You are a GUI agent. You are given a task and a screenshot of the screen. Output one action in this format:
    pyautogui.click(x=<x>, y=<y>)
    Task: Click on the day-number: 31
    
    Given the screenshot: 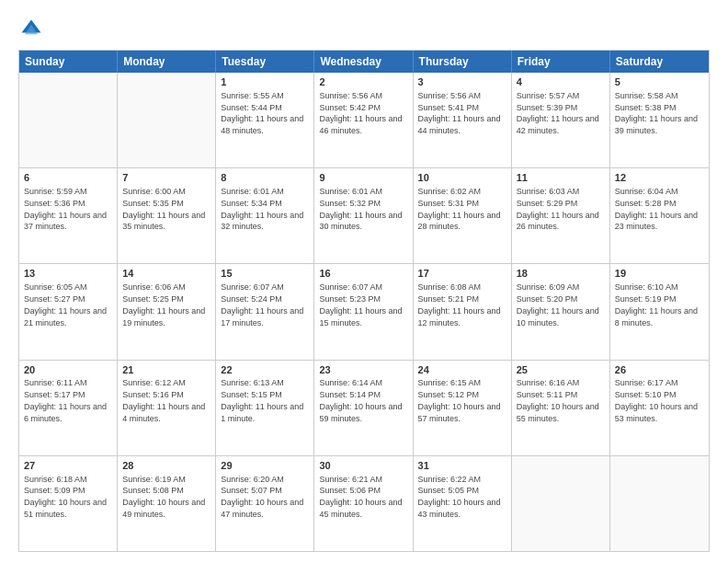 What is the action you would take?
    pyautogui.click(x=462, y=465)
    